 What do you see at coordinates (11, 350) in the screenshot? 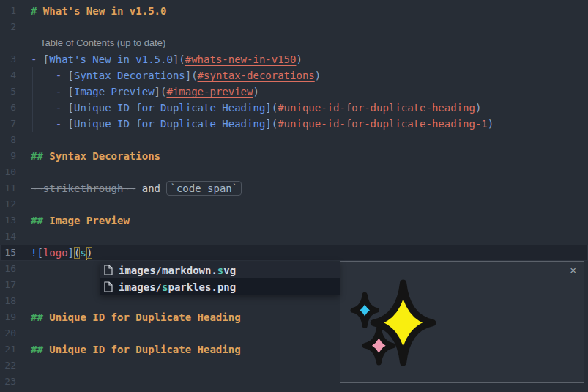
I see `line-number: 21` at bounding box center [11, 350].